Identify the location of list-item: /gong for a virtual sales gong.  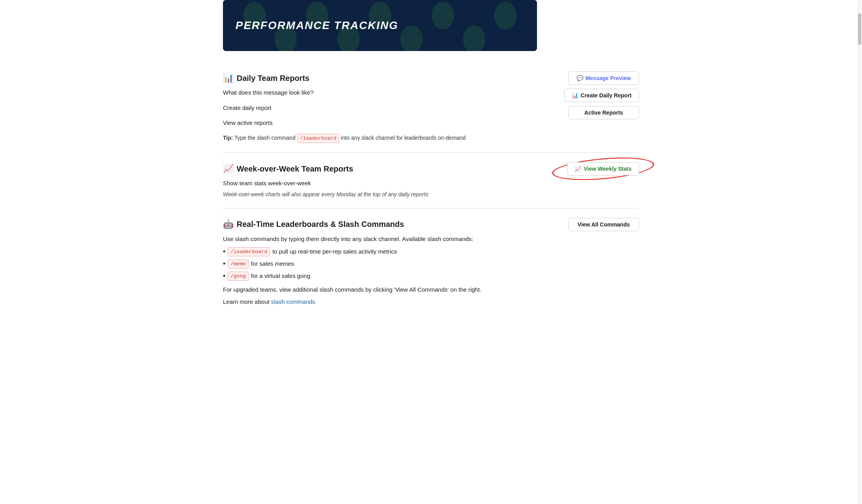
(392, 276).